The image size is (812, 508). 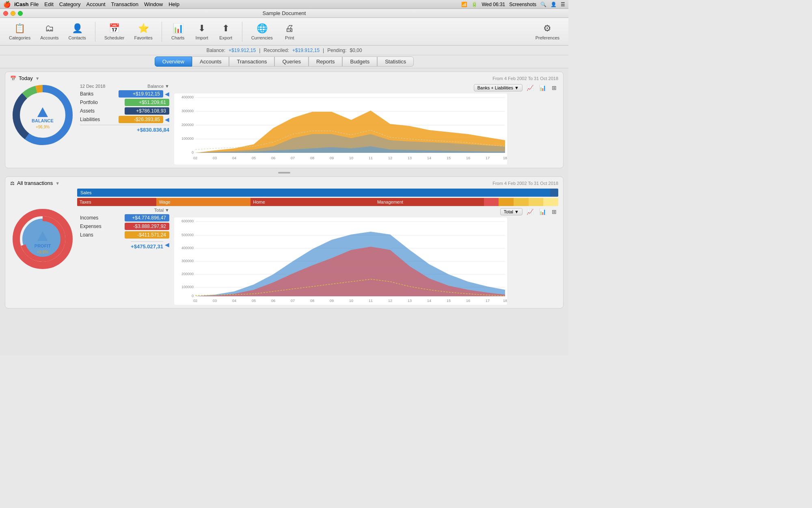 What do you see at coordinates (26, 78) in the screenshot?
I see `today-label: Today` at bounding box center [26, 78].